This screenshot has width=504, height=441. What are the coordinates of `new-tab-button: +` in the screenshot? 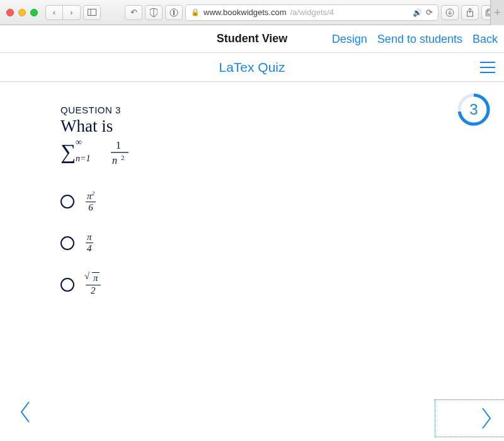 It's located at (497, 13).